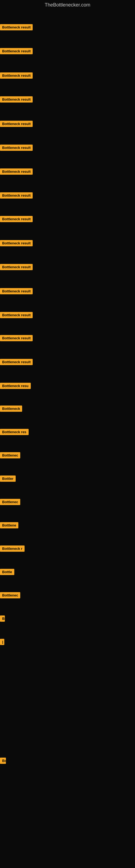 This screenshot has height=868, width=135. Describe the element at coordinates (7, 572) in the screenshot. I see `bottleneck-result-item: Bottle` at that location.